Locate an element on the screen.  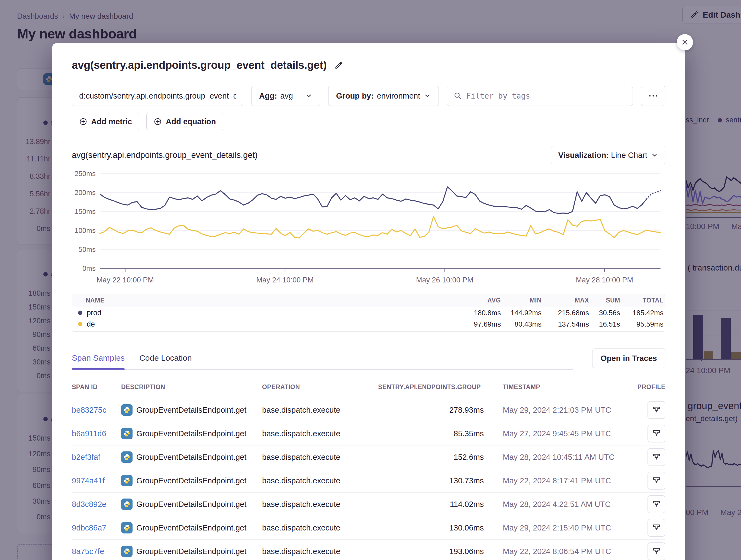
span-id-link: 8d3c892e is located at coordinates (89, 504).